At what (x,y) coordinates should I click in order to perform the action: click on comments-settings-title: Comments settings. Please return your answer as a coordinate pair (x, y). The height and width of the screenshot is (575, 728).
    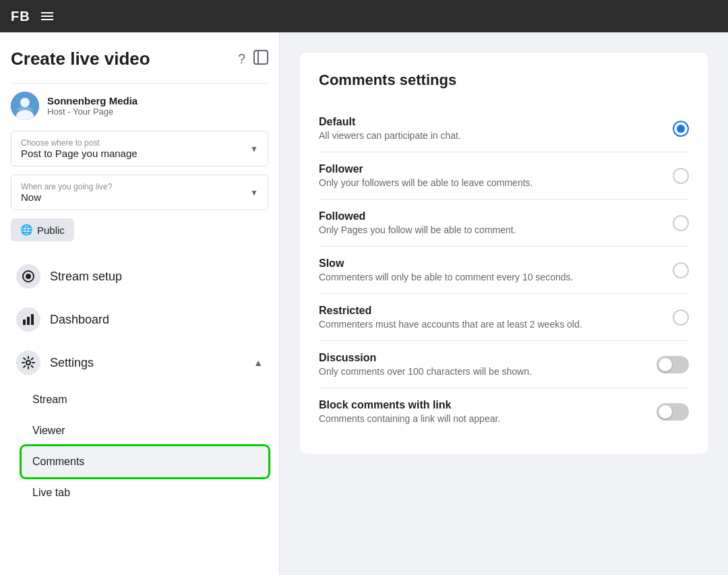
    Looking at the image, I should click on (504, 80).